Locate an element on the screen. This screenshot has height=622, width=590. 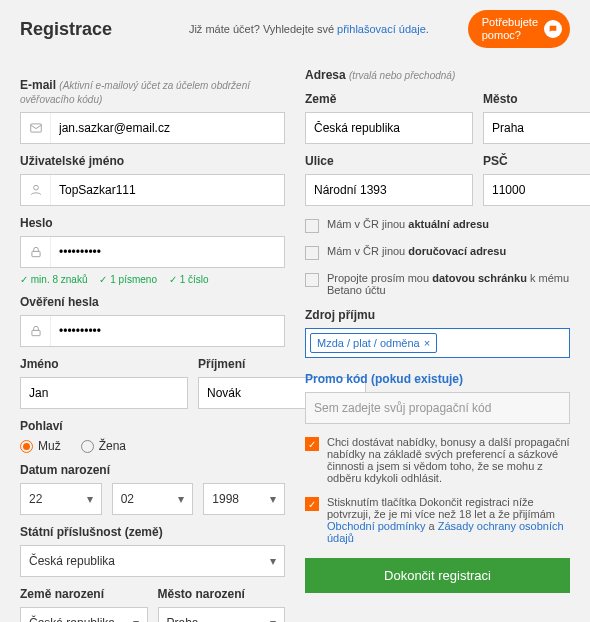
nationality-select: Česká republika▾ is located at coordinates (152, 561).